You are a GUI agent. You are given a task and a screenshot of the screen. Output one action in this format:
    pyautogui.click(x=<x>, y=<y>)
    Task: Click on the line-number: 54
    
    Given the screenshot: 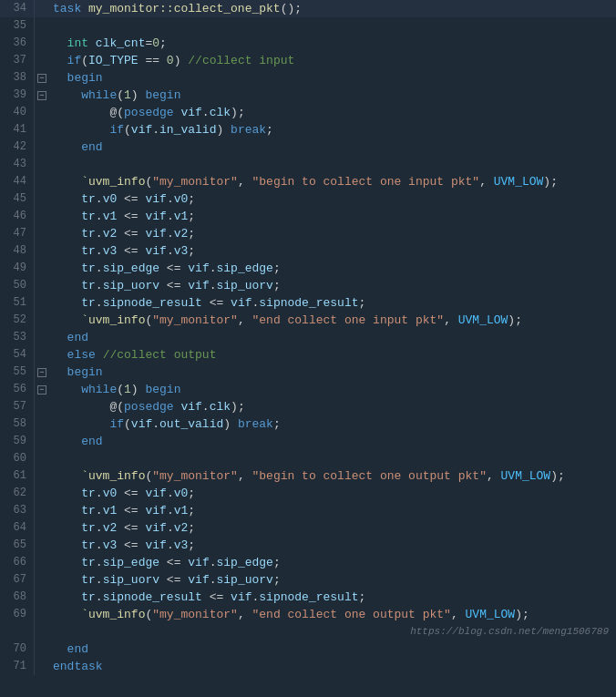 What is the action you would take?
    pyautogui.click(x=17, y=355)
    